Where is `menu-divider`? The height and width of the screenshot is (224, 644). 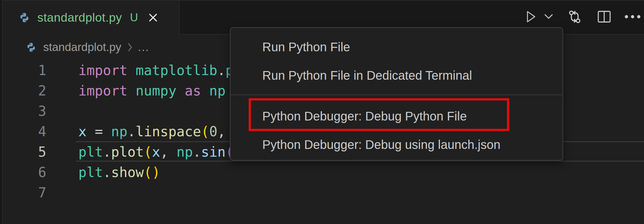
menu-divider is located at coordinates (397, 95).